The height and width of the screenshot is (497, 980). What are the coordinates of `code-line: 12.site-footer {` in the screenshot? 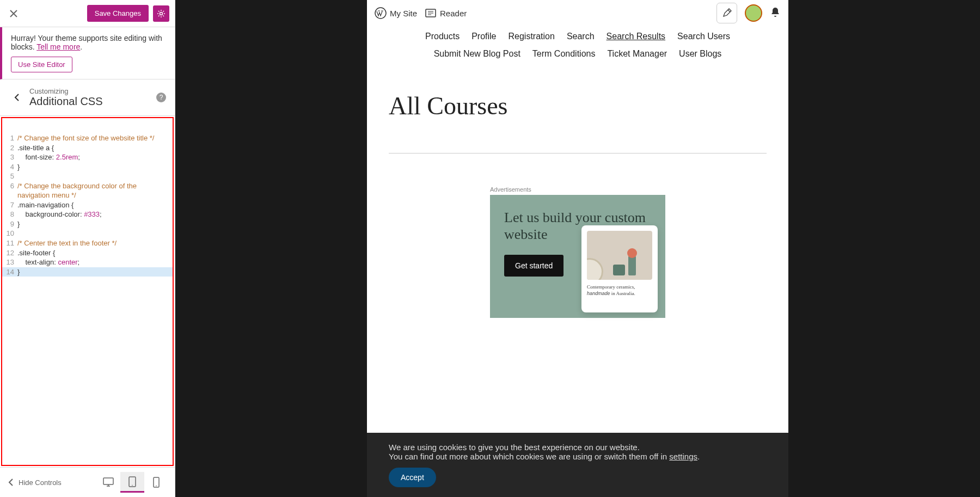 It's located at (87, 253).